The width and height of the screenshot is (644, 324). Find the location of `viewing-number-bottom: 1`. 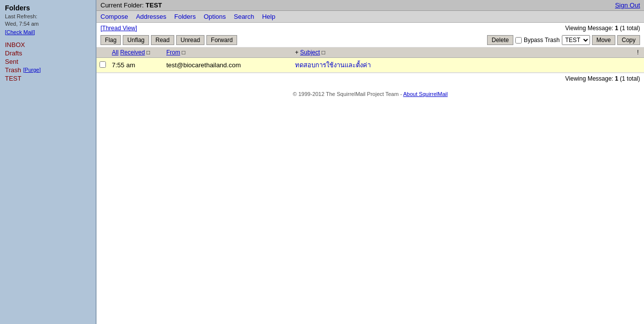

viewing-number-bottom: 1 is located at coordinates (617, 79).